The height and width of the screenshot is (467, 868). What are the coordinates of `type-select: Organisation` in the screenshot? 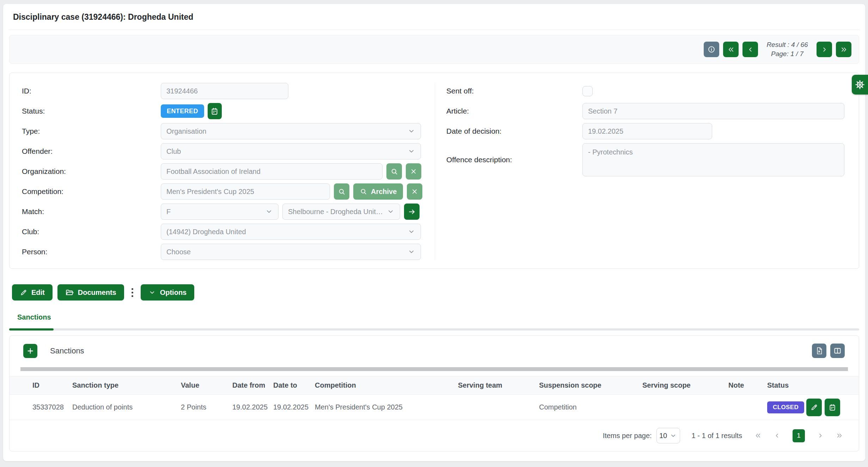 It's located at (291, 131).